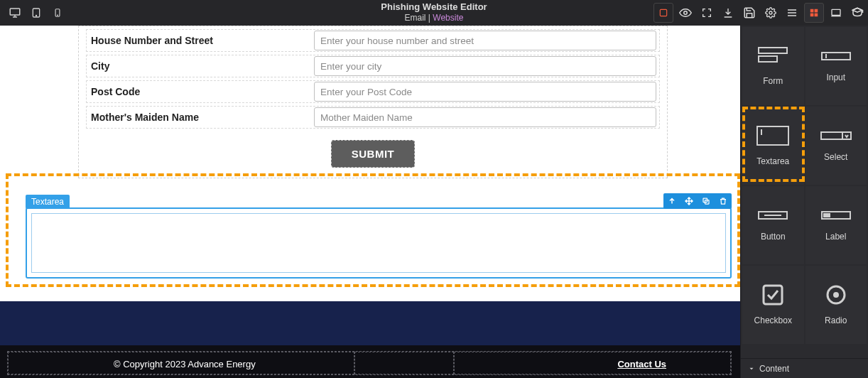 This screenshot has width=868, height=378. What do you see at coordinates (837, 66) in the screenshot?
I see `tile-input: Input` at bounding box center [837, 66].